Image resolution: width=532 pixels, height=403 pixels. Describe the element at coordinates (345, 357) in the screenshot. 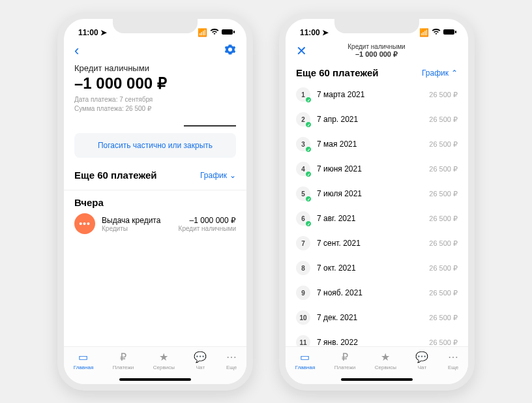

I see `ruble-icon: ₽` at that location.